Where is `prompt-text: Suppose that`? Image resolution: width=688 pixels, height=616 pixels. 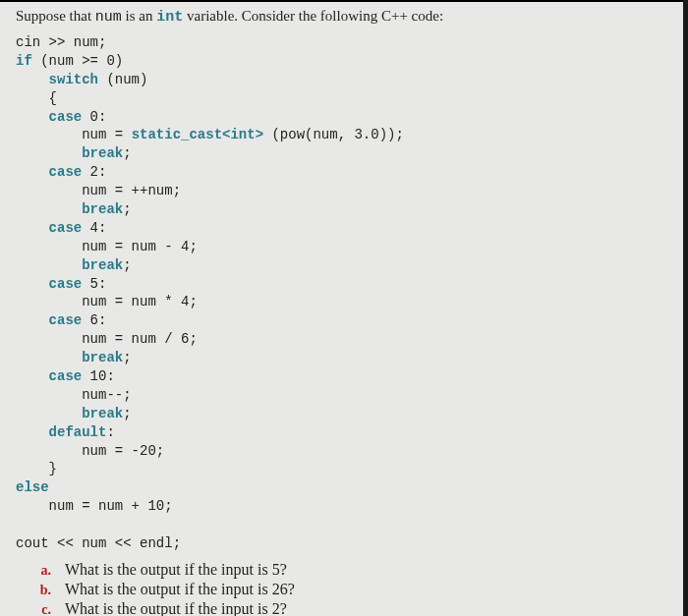 prompt-text: Suppose that is located at coordinates (55, 16).